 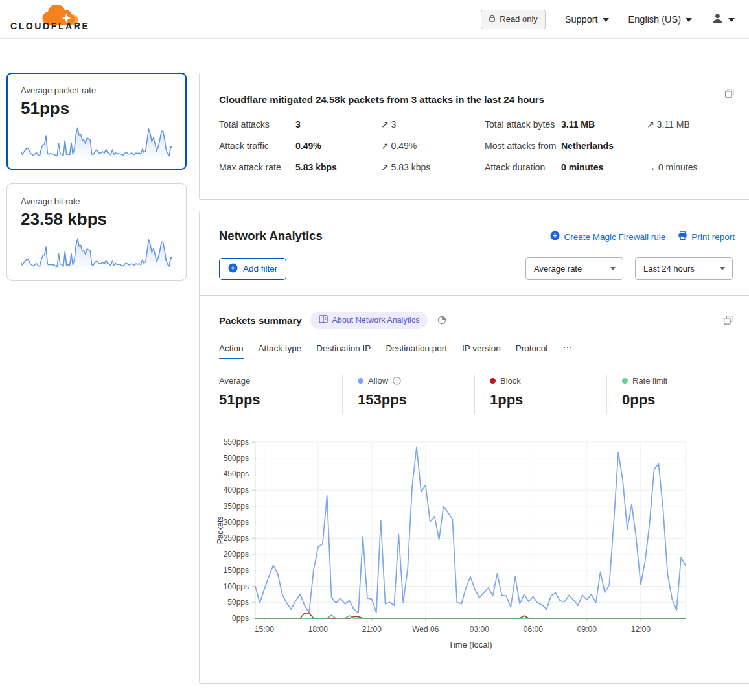 I want to click on add-filter-label: Add filter, so click(x=260, y=268).